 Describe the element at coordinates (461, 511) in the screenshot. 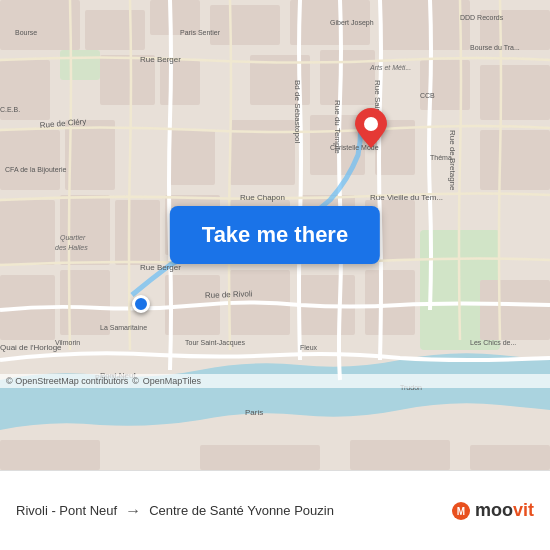

I see `moovit-logo-icon: M` at that location.